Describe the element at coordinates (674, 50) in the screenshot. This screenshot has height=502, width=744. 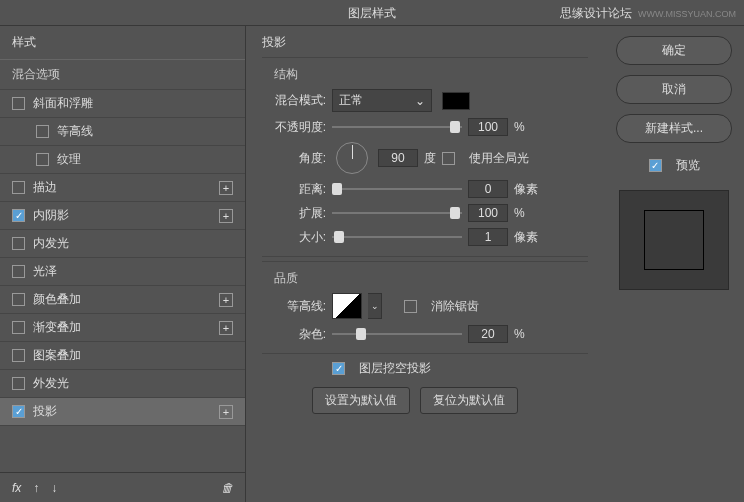
I see `ok-button: 确定` at that location.